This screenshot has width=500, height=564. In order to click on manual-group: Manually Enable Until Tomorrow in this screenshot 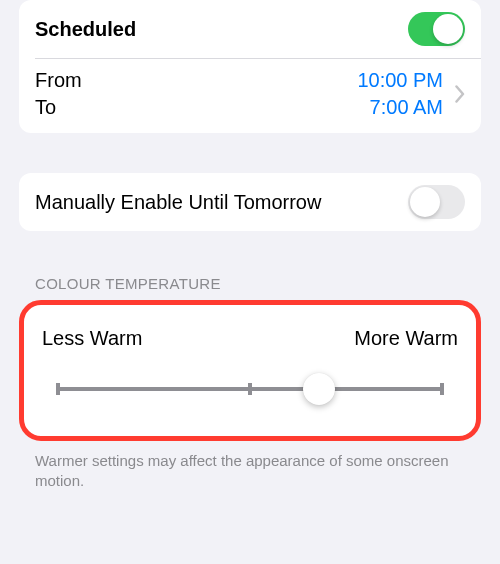, I will do `click(250, 202)`.